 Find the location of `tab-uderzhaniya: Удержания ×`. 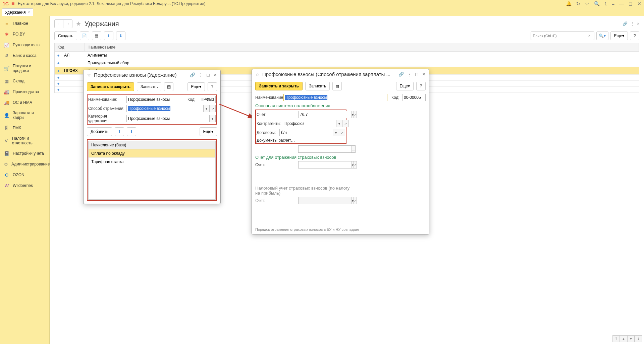

tab-uderzhaniya: Удержания × is located at coordinates (17, 12).